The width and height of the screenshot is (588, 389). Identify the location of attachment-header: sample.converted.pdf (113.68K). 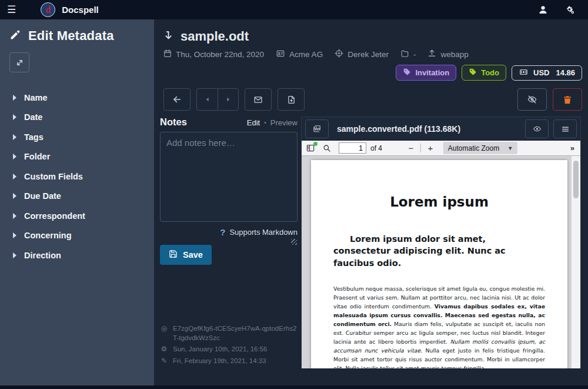
(441, 129).